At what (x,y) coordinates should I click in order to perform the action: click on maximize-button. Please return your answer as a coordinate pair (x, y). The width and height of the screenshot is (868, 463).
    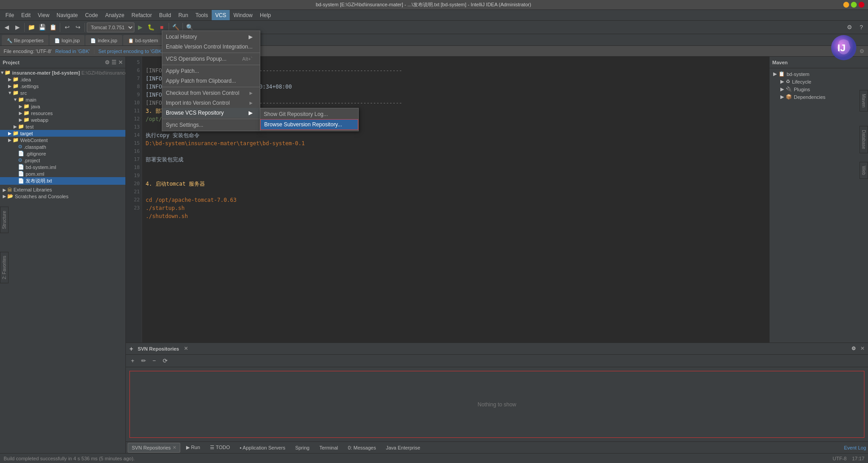
    Looking at the image, I should click on (854, 4).